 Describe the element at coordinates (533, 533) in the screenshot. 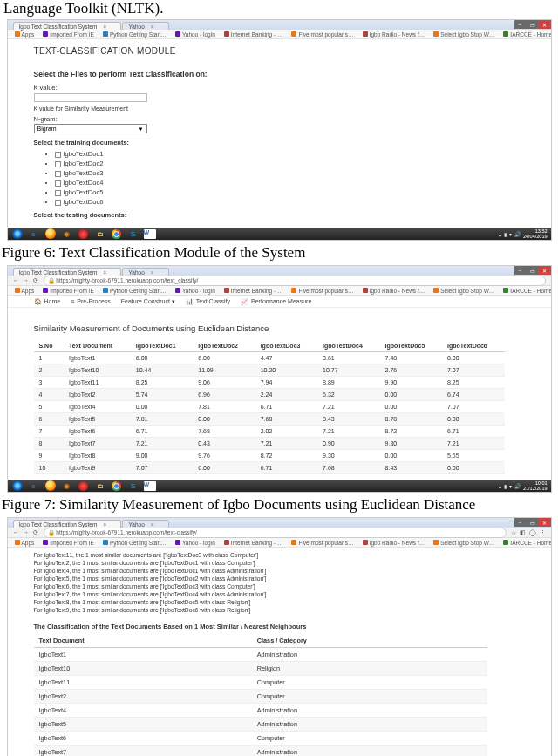

I see `profile-icon: ◯` at that location.